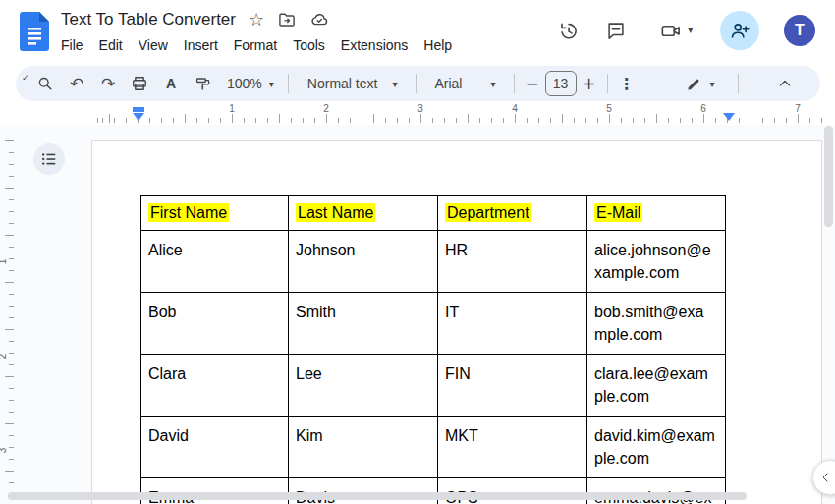 Image resolution: width=835 pixels, height=504 pixels. What do you see at coordinates (694, 84) in the screenshot?
I see `pen-icon` at bounding box center [694, 84].